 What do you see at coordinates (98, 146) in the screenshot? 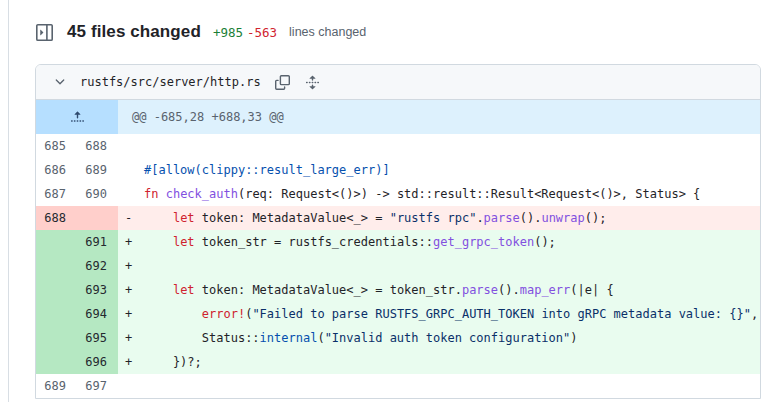
I see `new-line-number: 688` at bounding box center [98, 146].